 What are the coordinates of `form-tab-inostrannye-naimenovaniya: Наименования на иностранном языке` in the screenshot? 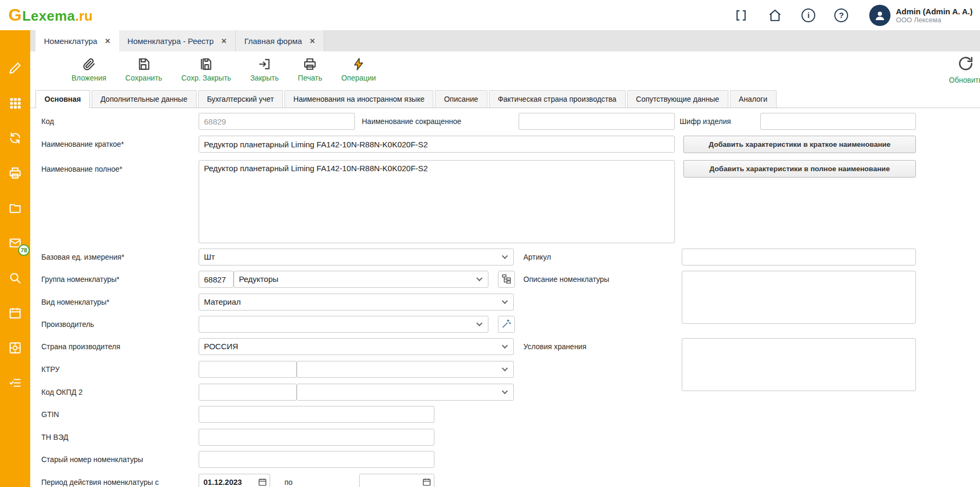 It's located at (359, 99).